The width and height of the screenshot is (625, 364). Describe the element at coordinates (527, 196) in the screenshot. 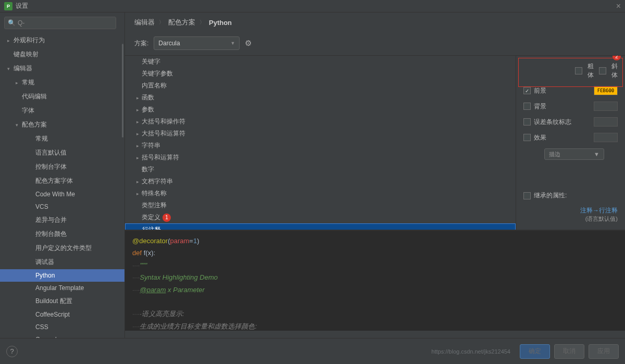

I see `inherit-checkbox` at that location.